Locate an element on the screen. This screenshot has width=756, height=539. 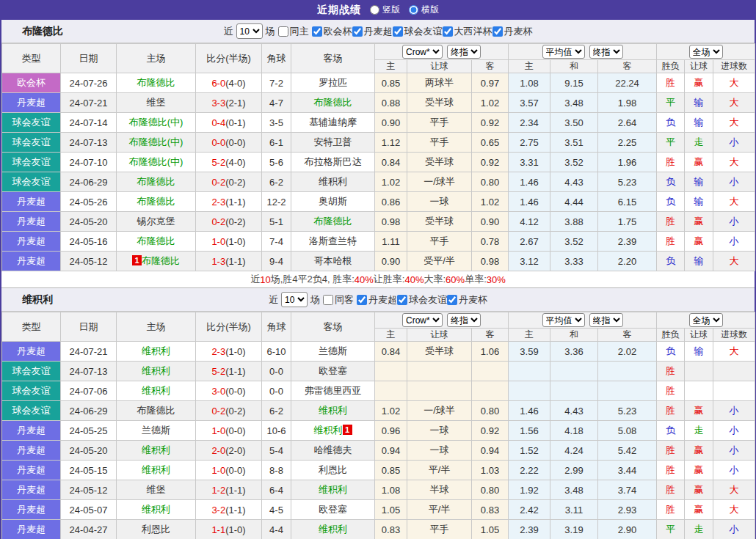
match-date: 24-07-13 is located at coordinates (89, 371).